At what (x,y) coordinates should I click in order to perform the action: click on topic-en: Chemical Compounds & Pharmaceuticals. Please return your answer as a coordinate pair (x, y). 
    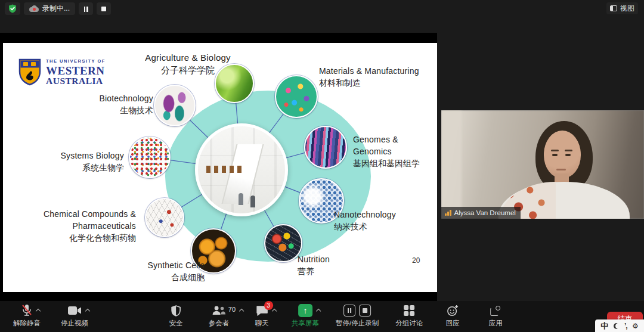
    Looking at the image, I should click on (78, 221).